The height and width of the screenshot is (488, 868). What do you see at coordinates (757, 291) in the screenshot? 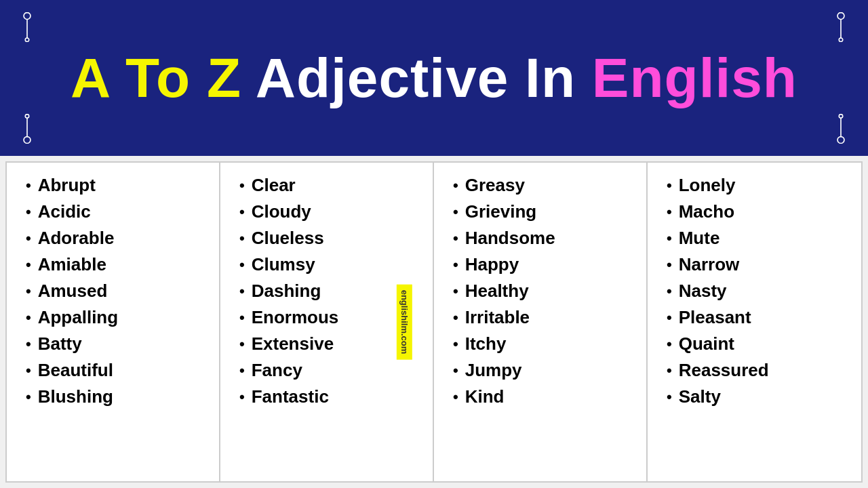
I see `list-item: Nasty` at bounding box center [757, 291].